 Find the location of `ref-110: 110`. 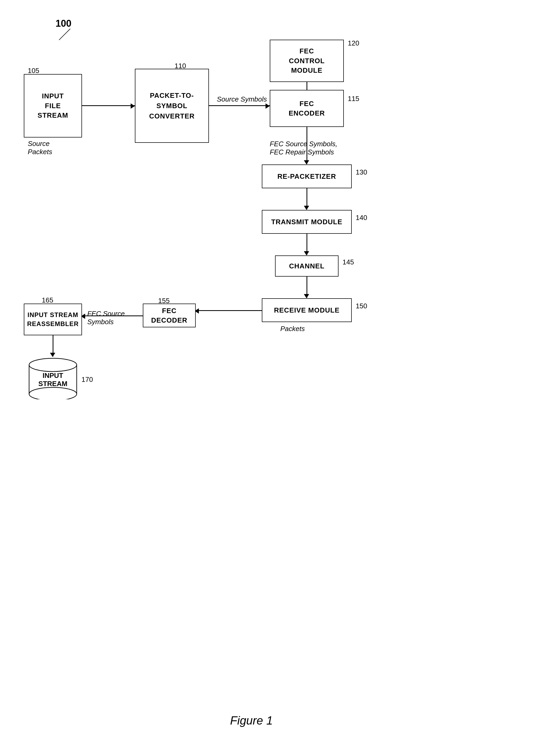

ref-110: 110 is located at coordinates (180, 66).